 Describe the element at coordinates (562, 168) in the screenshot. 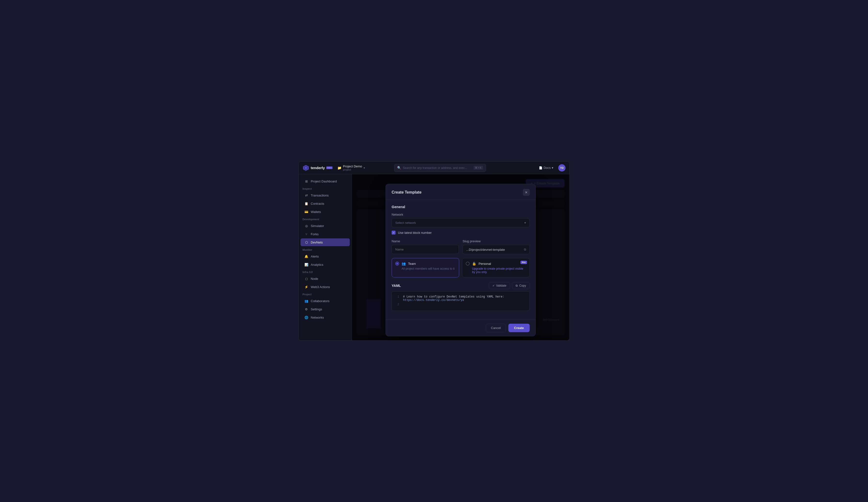

I see `user-avatar: TD` at that location.